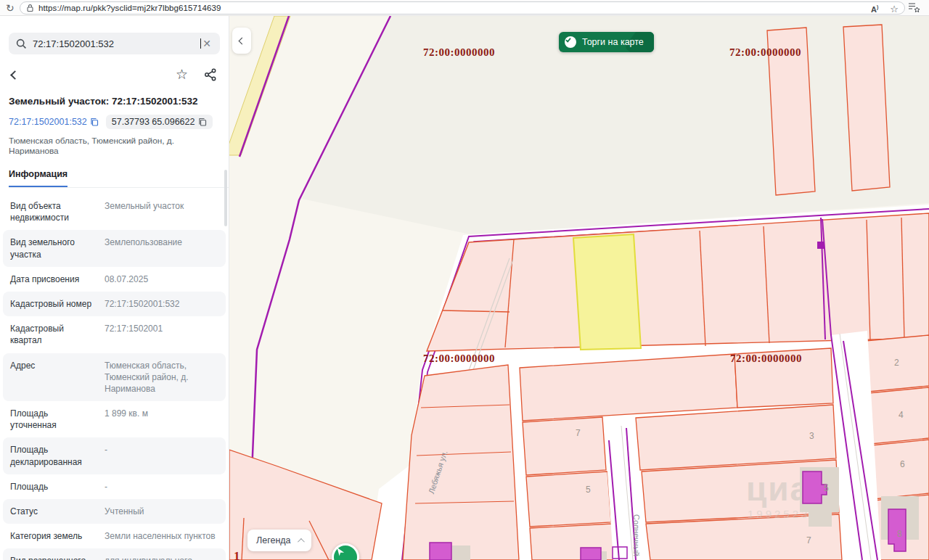 The width and height of the screenshot is (929, 560). What do you see at coordinates (115, 334) in the screenshot?
I see `table-row: Кадастровый квартал72:17:1502001` at bounding box center [115, 334].